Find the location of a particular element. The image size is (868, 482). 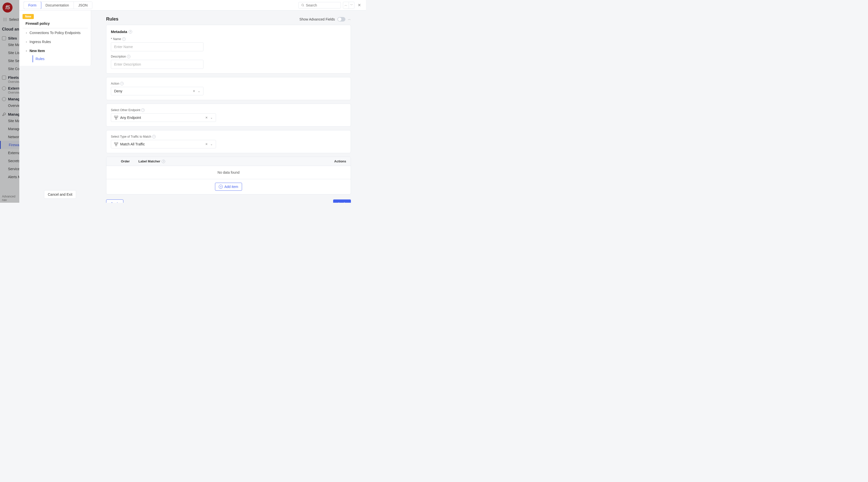

metadata-card: Metadata ? * Name ? Description ? is located at coordinates (228, 49).